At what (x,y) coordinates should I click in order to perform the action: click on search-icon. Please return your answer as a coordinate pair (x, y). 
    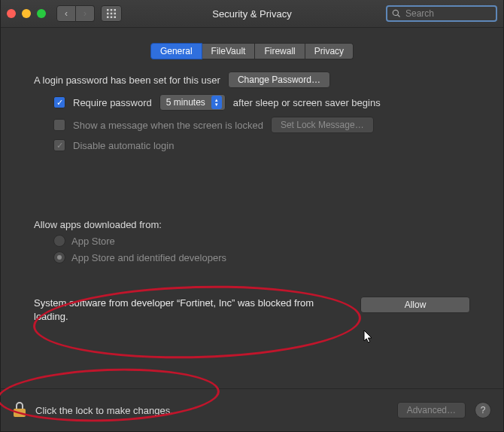
    Looking at the image, I should click on (396, 14).